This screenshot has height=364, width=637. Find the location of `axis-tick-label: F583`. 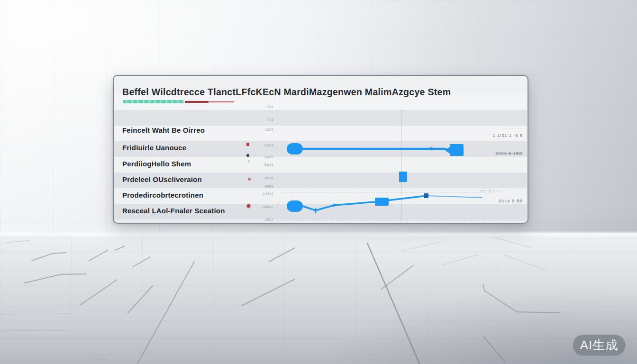

axis-tick-label: F583 is located at coordinates (193, 187).